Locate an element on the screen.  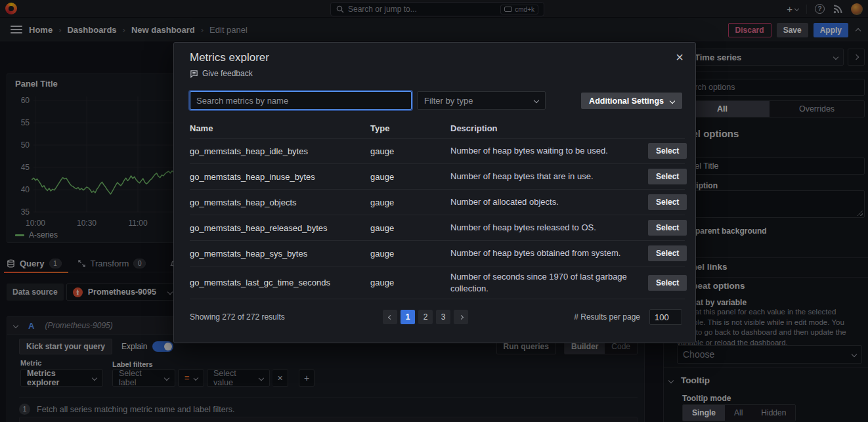
metric-description-cell: Number of heap bytes released to OS. is located at coordinates (549, 228).